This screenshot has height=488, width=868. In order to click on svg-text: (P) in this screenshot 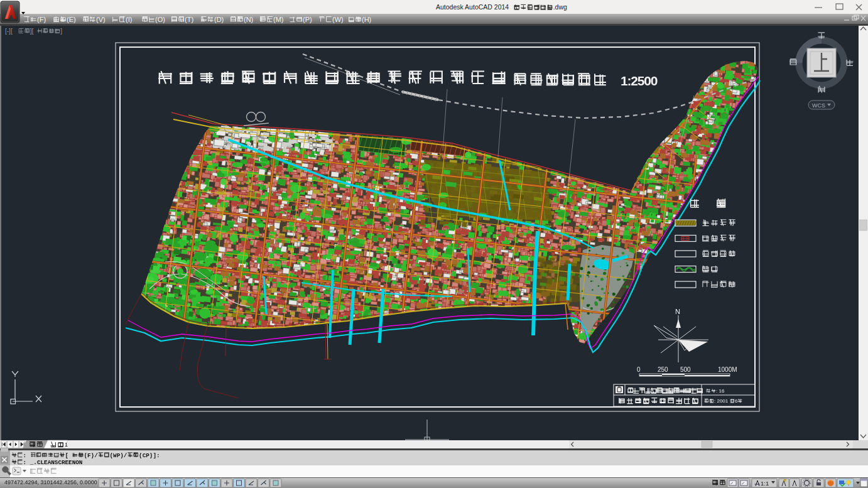, I will do `click(308, 19)`.